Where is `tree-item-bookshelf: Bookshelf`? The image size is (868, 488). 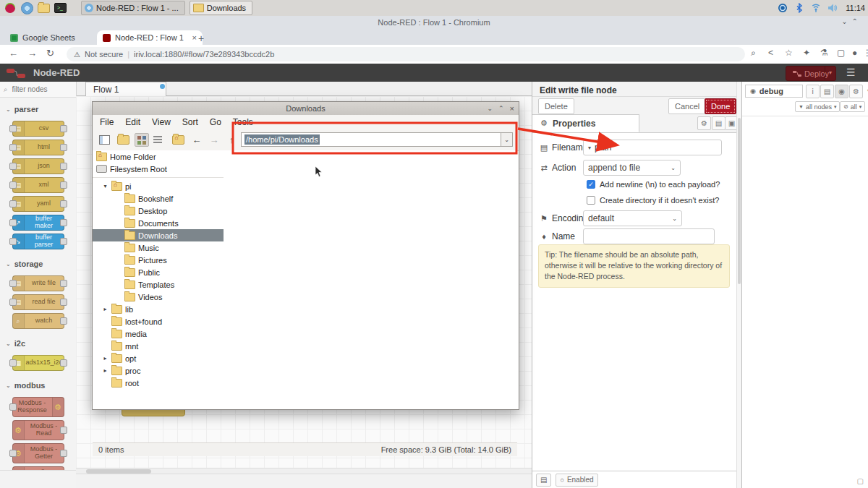 tree-item-bookshelf: Bookshelf is located at coordinates (158, 198).